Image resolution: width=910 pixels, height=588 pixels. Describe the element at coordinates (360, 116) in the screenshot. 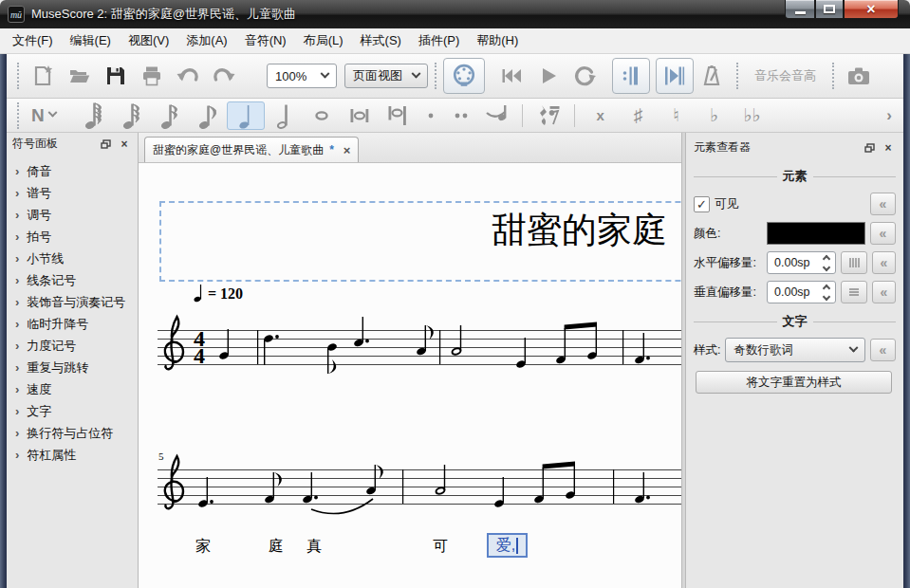

I see `note-breve-button` at that location.